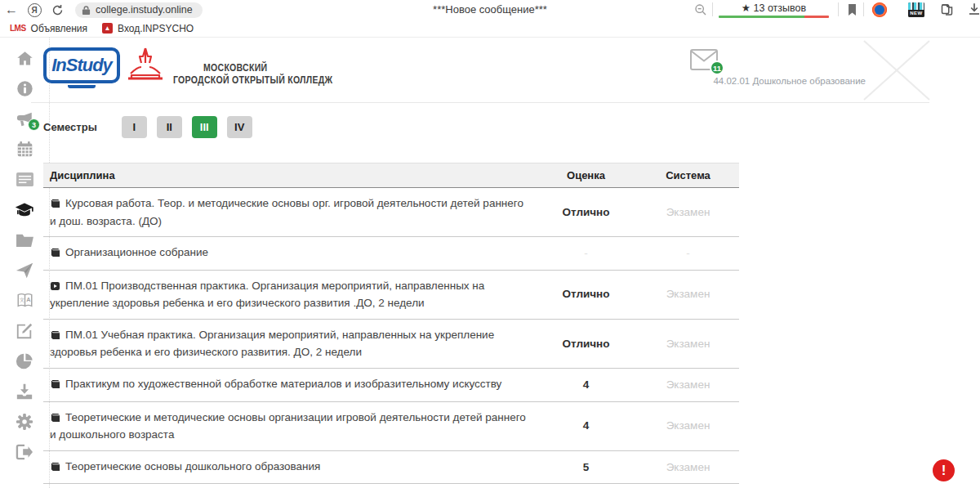  What do you see at coordinates (59, 29) in the screenshot?
I see `bookmark-label: Объявления` at bounding box center [59, 29].